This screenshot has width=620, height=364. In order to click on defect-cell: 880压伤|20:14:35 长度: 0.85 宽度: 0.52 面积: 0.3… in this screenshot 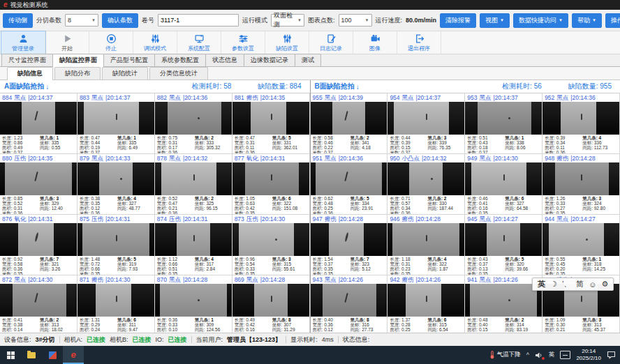, I will do `click(39, 184)`.